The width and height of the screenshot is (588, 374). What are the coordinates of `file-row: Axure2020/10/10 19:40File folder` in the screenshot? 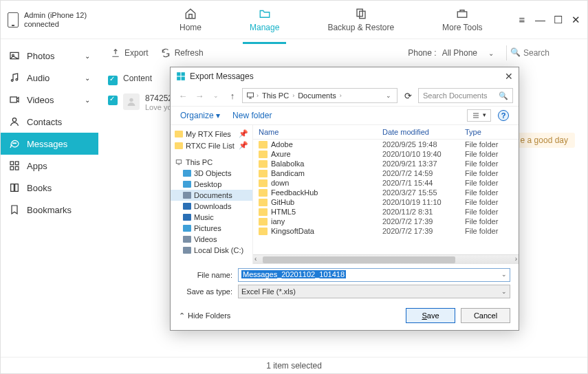 It's located at (386, 154).